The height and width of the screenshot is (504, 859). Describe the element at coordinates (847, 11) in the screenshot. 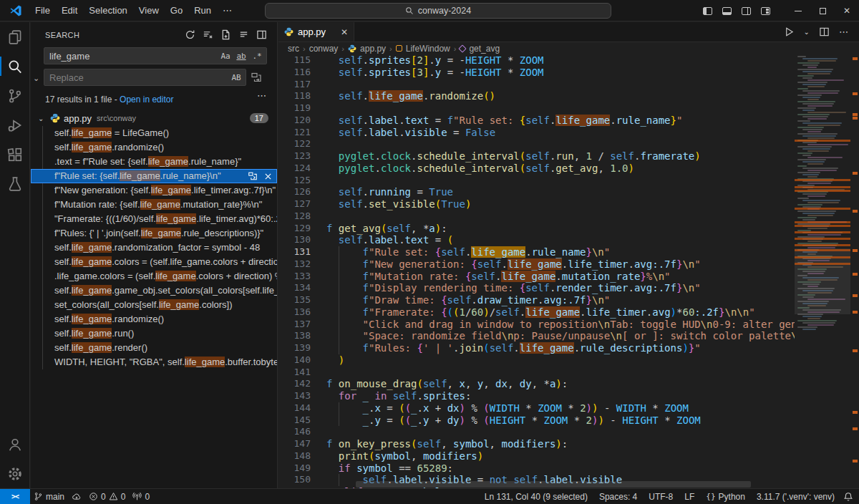

I see `close-window-button: ✕` at that location.